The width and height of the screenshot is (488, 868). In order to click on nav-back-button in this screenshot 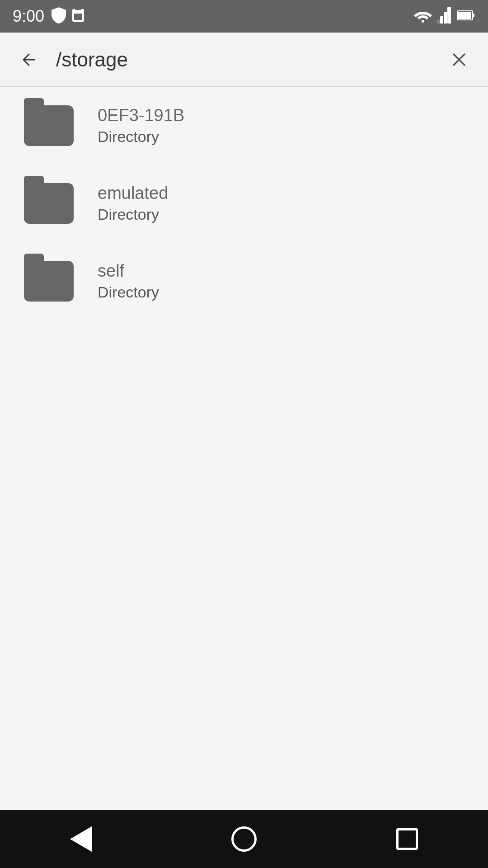, I will do `click(81, 839)`.